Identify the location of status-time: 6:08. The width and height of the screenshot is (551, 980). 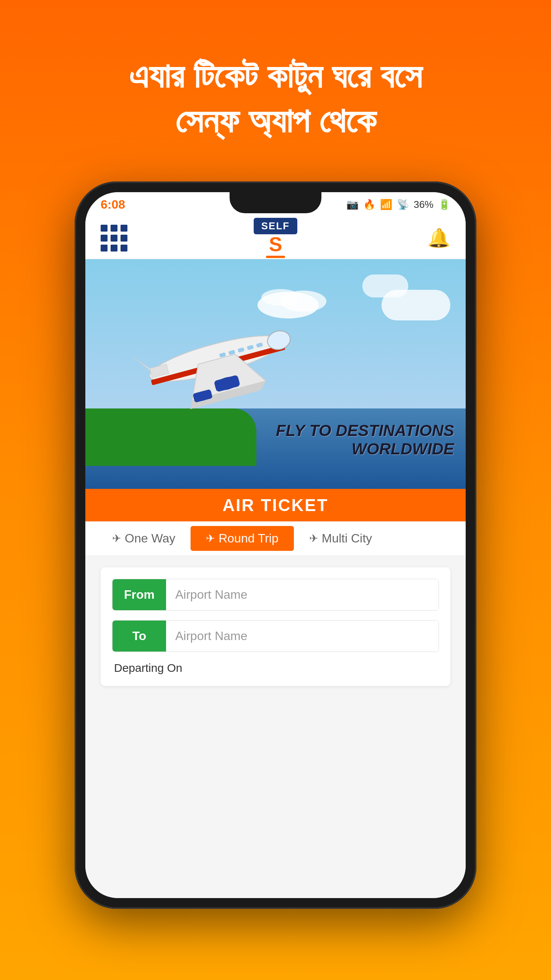
(113, 204).